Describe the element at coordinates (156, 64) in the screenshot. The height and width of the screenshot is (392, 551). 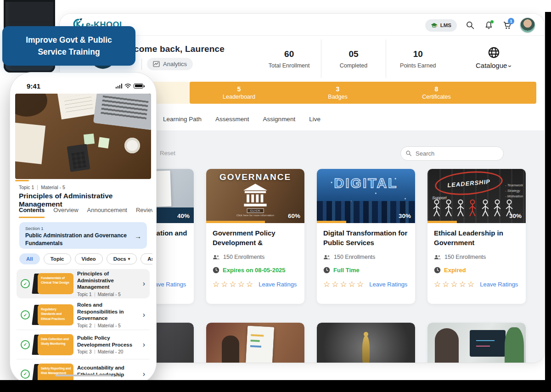
I see `analytics-chart-icon` at that location.